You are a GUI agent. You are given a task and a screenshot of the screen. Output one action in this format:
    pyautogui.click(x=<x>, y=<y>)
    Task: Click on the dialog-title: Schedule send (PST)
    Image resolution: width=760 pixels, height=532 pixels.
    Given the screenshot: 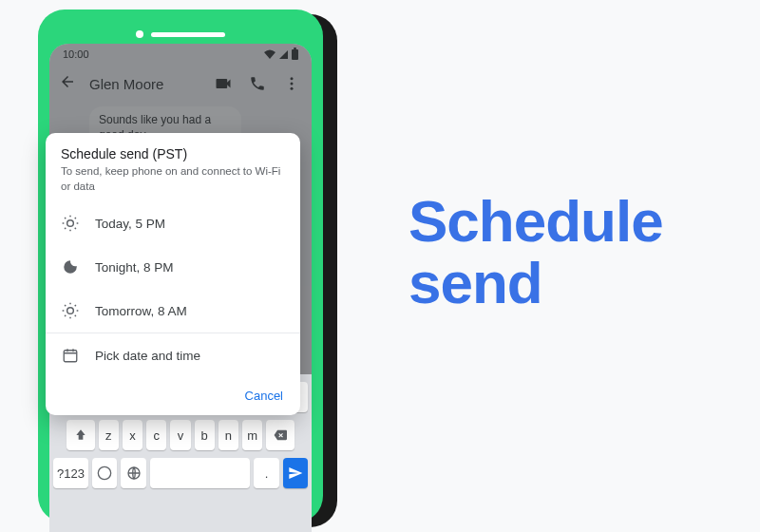 What is the action you would take?
    pyautogui.click(x=173, y=154)
    